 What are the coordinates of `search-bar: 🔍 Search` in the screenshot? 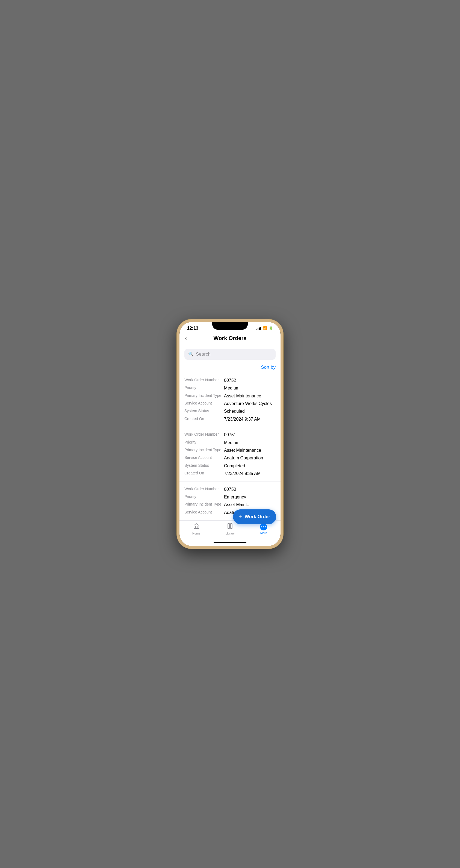 It's located at (230, 354).